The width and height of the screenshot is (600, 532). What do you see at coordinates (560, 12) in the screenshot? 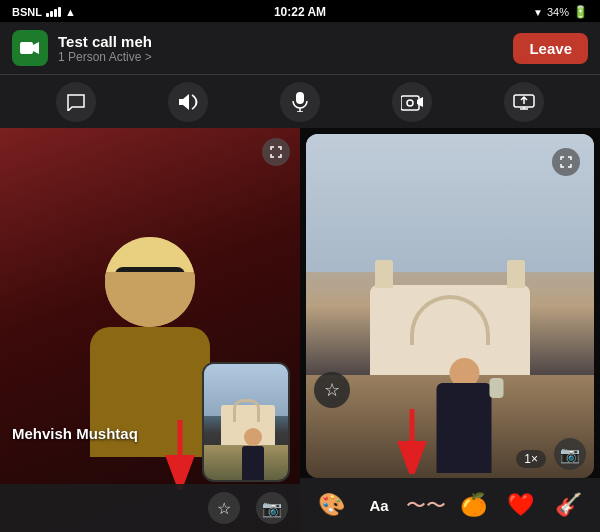
I see `status-right: ▼ 34% 🔋` at bounding box center [560, 12].